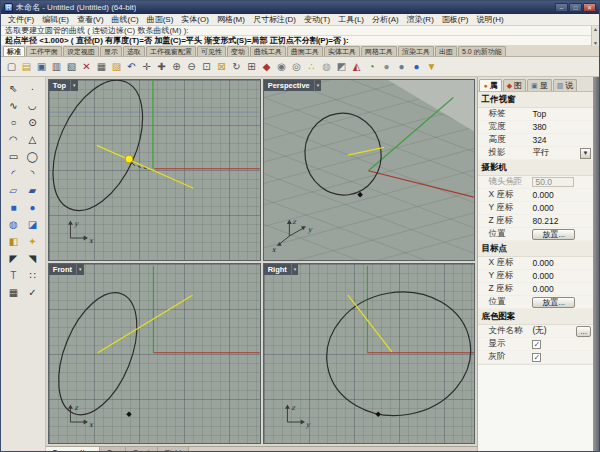  What do you see at coordinates (129, 159) in the screenshot?
I see `selected-point` at bounding box center [129, 159].